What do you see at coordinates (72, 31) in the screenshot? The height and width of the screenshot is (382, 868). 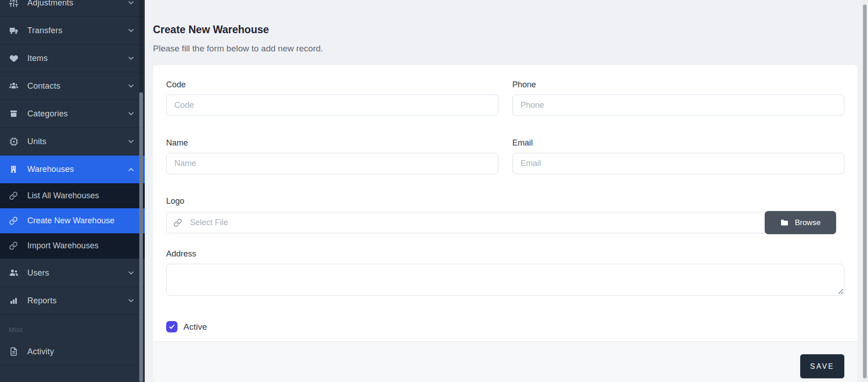 I see `sidebar-item-transfers: Transfers` at bounding box center [72, 31].